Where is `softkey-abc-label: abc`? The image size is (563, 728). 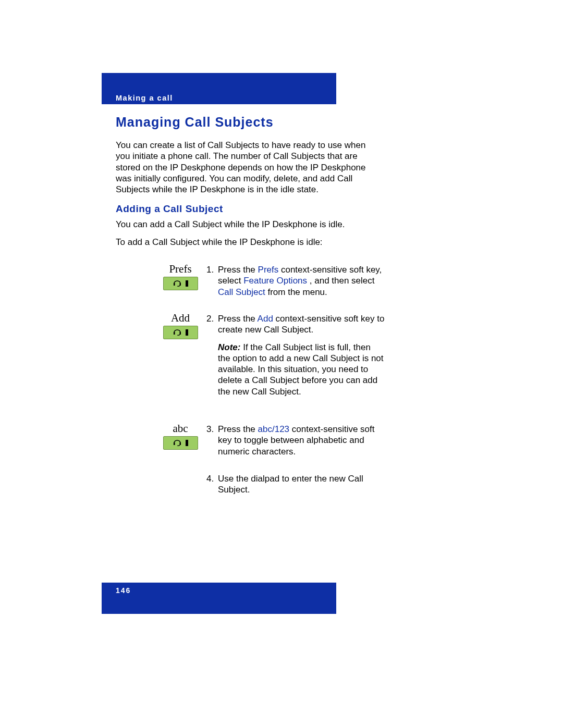 softkey-abc-label: abc is located at coordinates (180, 428).